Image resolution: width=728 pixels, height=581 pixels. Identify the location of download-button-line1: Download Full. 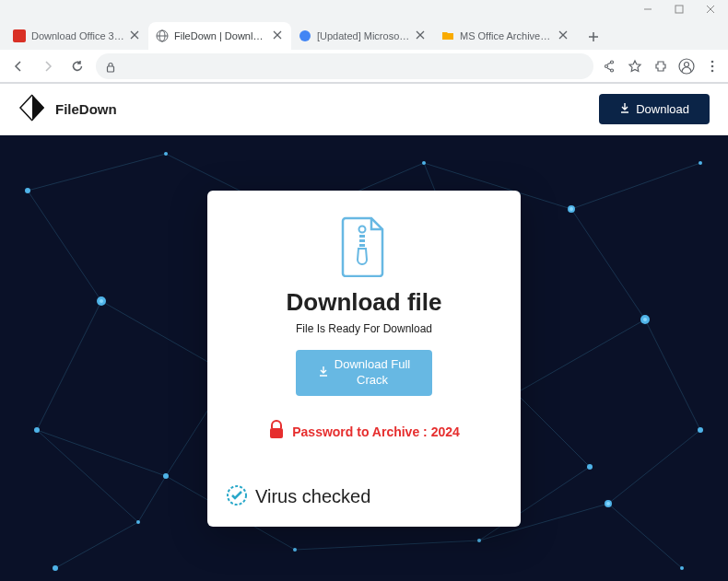
(372, 365).